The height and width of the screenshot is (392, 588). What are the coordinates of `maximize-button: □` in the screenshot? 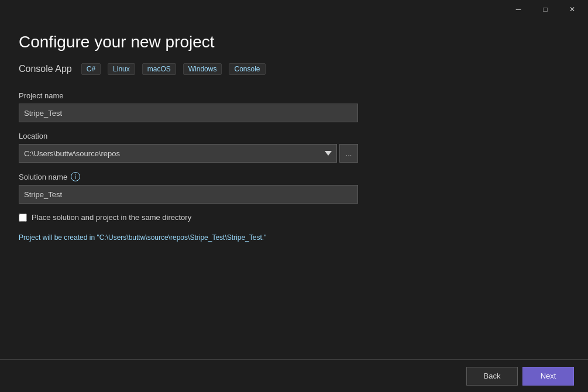 It's located at (545, 9).